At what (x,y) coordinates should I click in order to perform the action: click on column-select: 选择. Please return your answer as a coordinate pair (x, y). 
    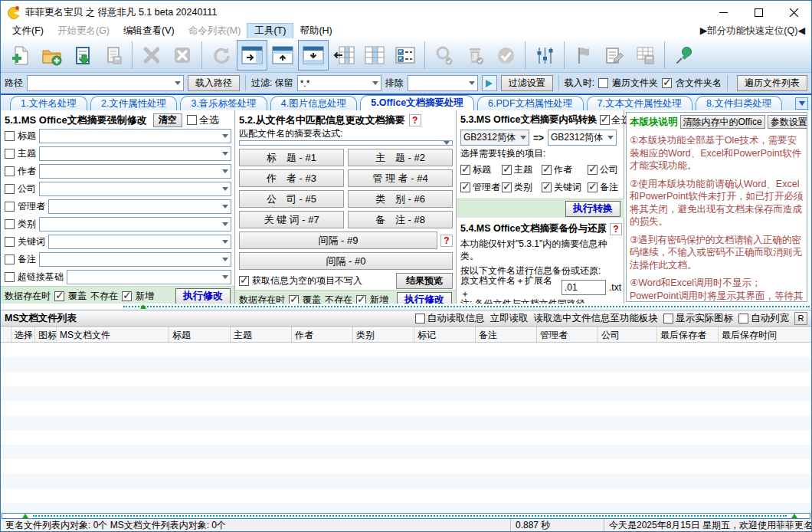
    Looking at the image, I should click on (23, 334).